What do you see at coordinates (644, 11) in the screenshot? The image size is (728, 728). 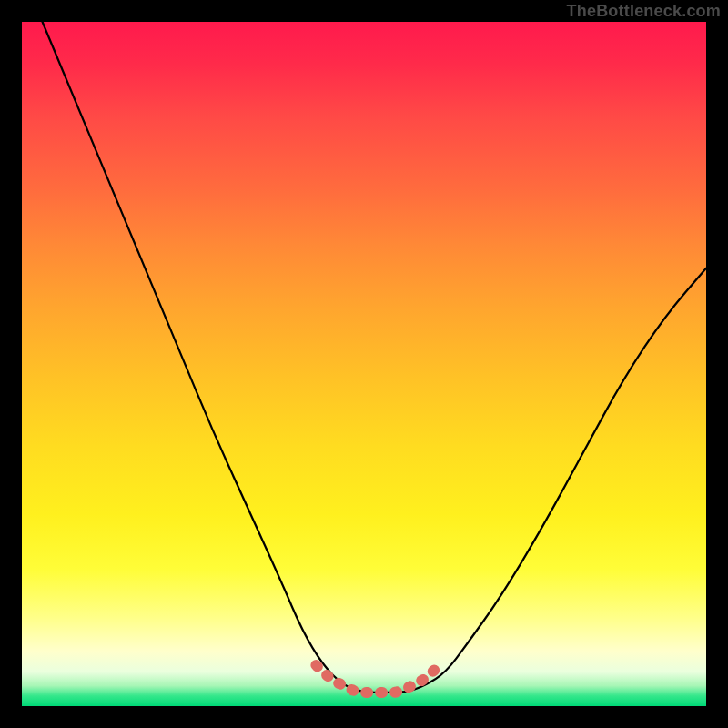 I see `watermark-text: TheBottleneck.com` at bounding box center [644, 11].